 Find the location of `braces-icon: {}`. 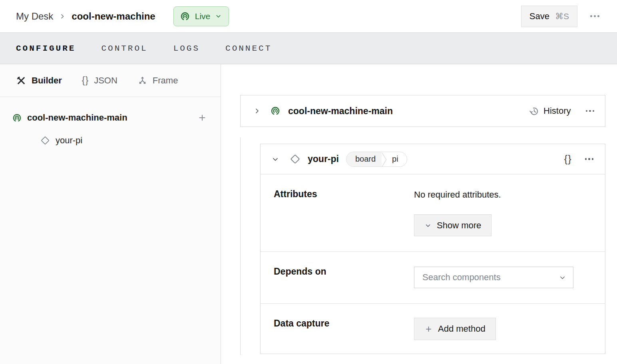

braces-icon: {} is located at coordinates (86, 81).